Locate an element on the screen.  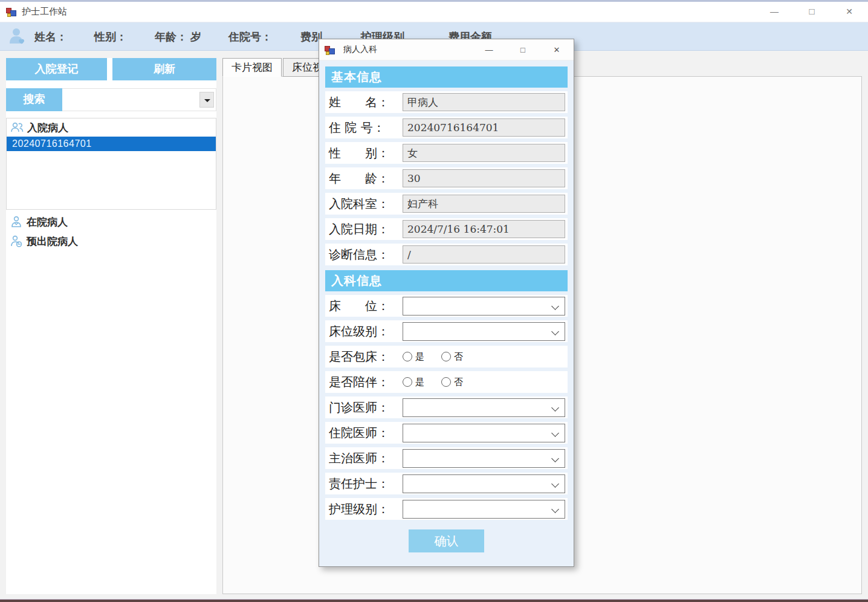
sidebar-lower-groups: 在院病人 预出院病人 is located at coordinates (111, 231).